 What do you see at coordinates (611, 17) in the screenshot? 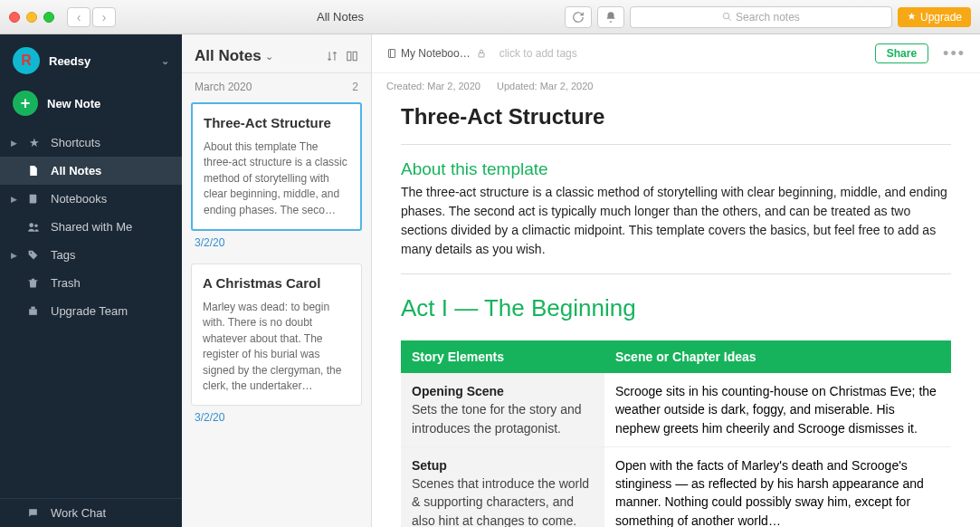
I see `notifications-button` at bounding box center [611, 17].